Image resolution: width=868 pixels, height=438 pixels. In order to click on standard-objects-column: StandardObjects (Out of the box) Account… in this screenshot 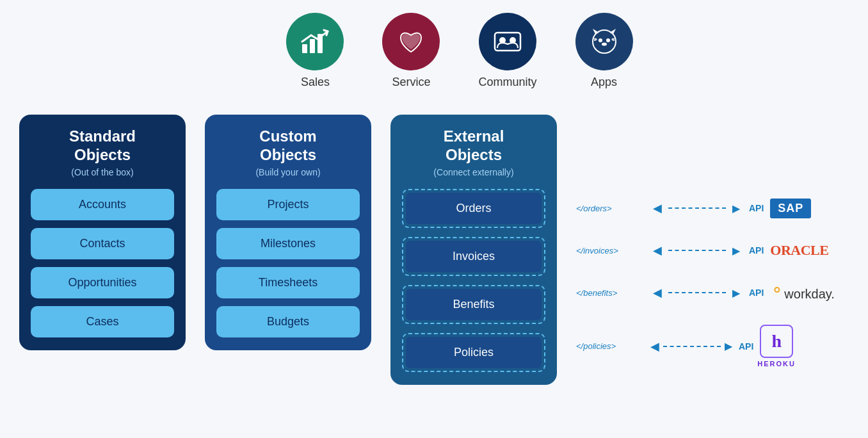, I will do `click(102, 232)`.